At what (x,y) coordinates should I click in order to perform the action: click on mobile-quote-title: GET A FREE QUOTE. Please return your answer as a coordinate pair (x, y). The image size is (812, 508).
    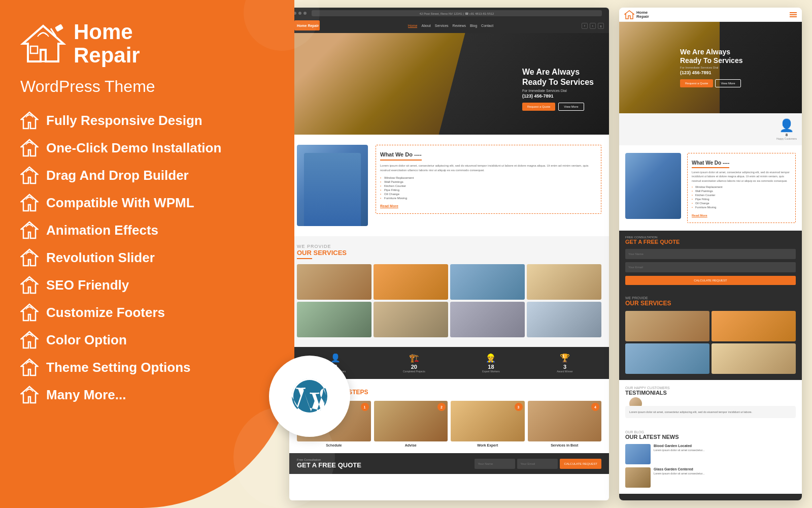
    Looking at the image, I should click on (710, 242).